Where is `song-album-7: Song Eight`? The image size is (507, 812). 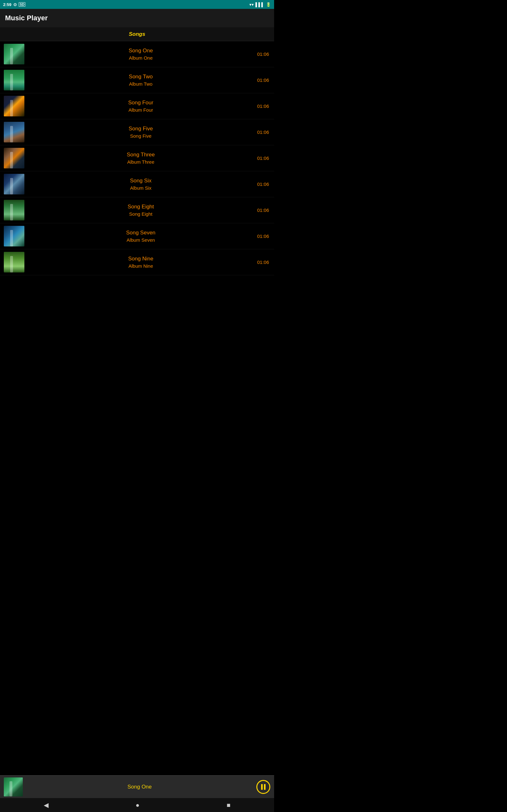
song-album-7: Song Eight is located at coordinates (141, 214).